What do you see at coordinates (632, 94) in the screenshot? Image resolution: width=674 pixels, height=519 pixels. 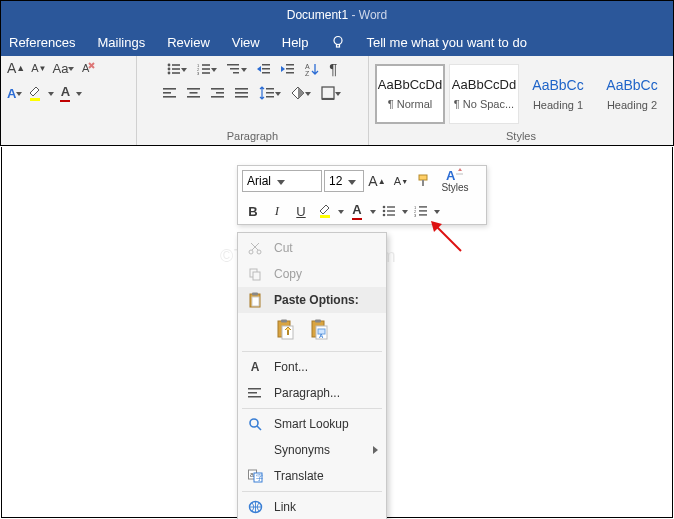 I see `style-heading-2: AaBbCc Heading 2` at bounding box center [632, 94].